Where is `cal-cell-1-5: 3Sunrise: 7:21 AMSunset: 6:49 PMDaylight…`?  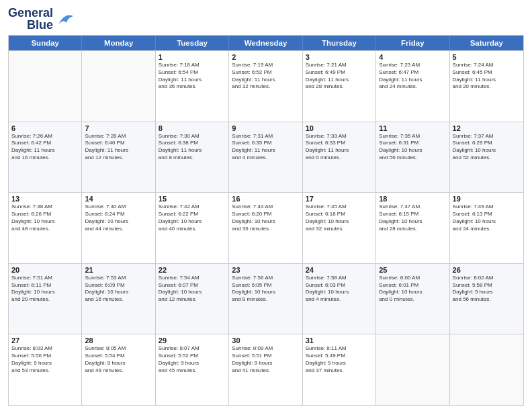
cal-cell-1-5: 3Sunrise: 7:21 AMSunset: 6:49 PMDaylight… is located at coordinates (340, 86).